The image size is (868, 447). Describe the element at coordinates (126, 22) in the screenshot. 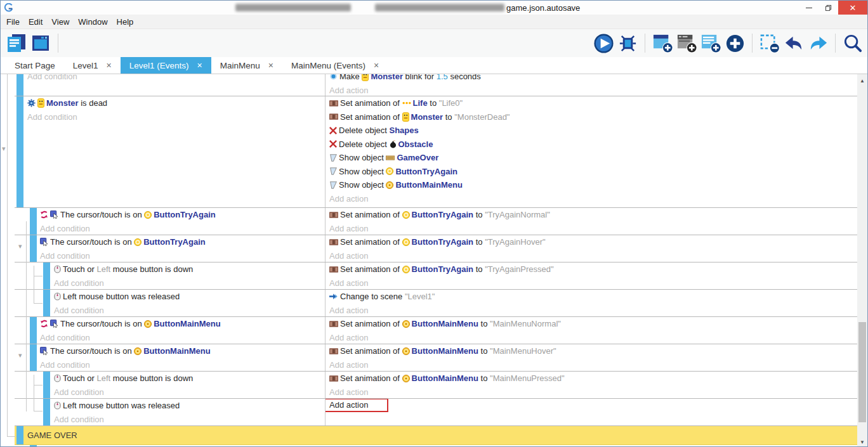

I see `menu-help: Help` at that location.